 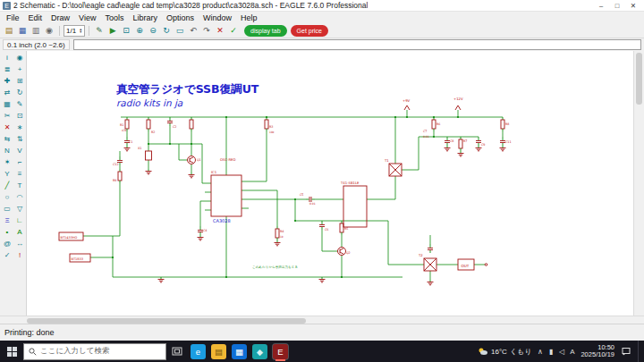 I want to click on smash-tool: ✶, so click(x=7, y=163).